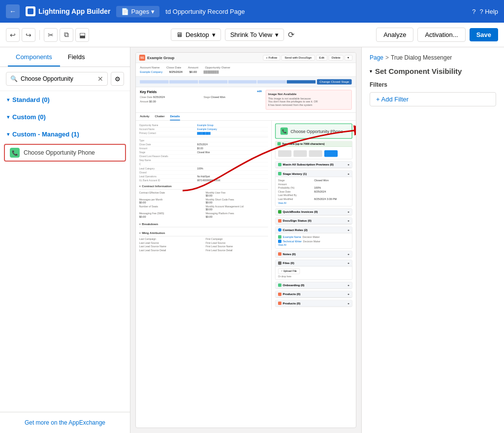 The height and width of the screenshot is (433, 504). What do you see at coordinates (138, 12) in the screenshot?
I see `pages-dropdown: 📄 Pages ▾` at bounding box center [138, 12].